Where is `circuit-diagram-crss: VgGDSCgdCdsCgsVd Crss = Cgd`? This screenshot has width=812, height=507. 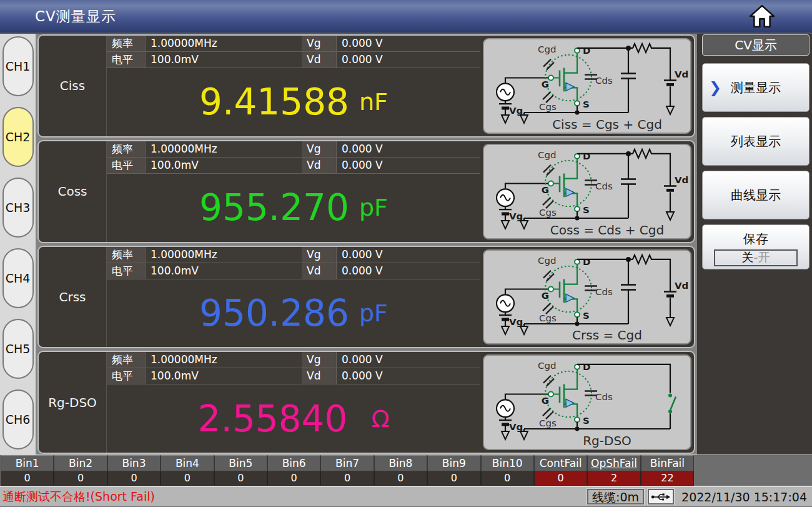
circuit-diagram-crss: VgGDSCgdCdsCgsVd Crss = Cgd is located at coordinates (587, 298).